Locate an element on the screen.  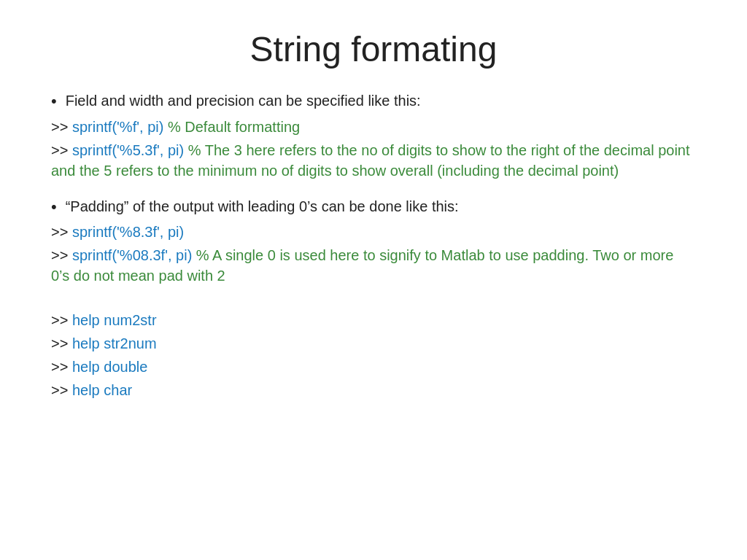
help-prompt-0: >> is located at coordinates (60, 320).